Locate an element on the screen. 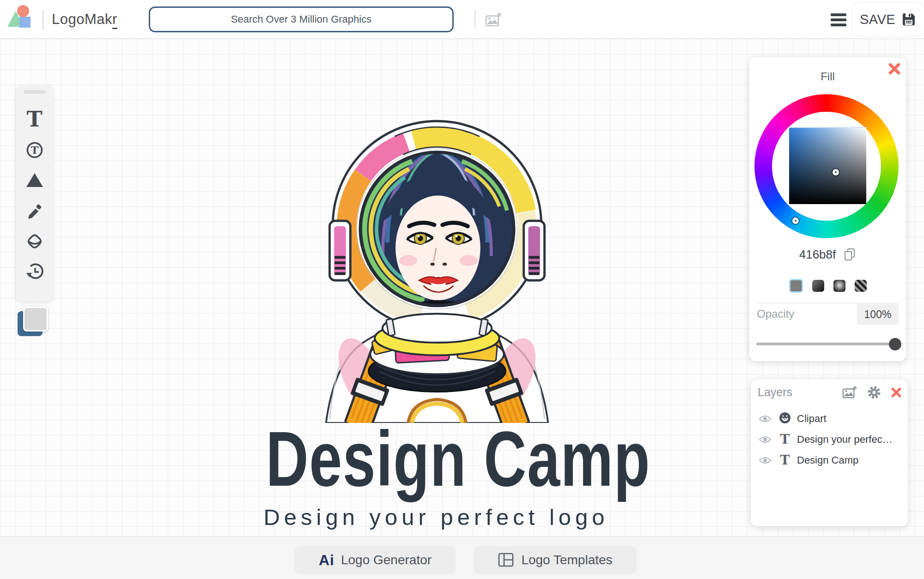 This screenshot has height=579, width=924. front-color-swatch is located at coordinates (36, 319).